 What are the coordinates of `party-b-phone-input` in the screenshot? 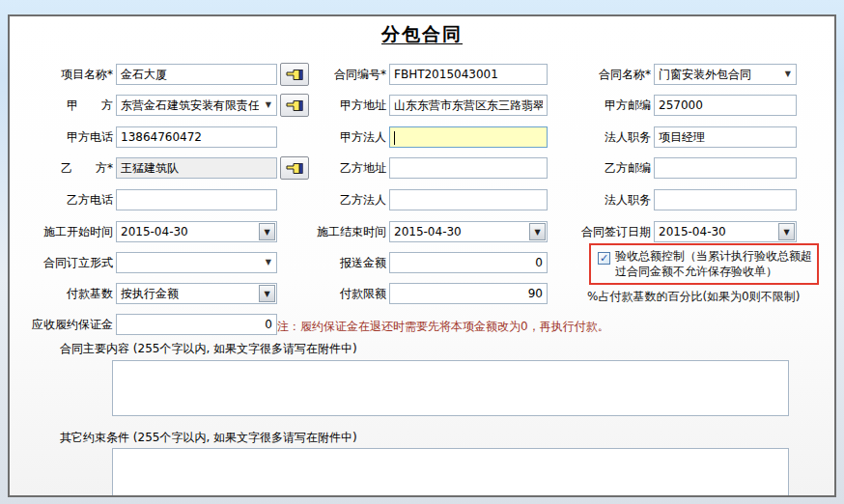 It's located at (197, 200).